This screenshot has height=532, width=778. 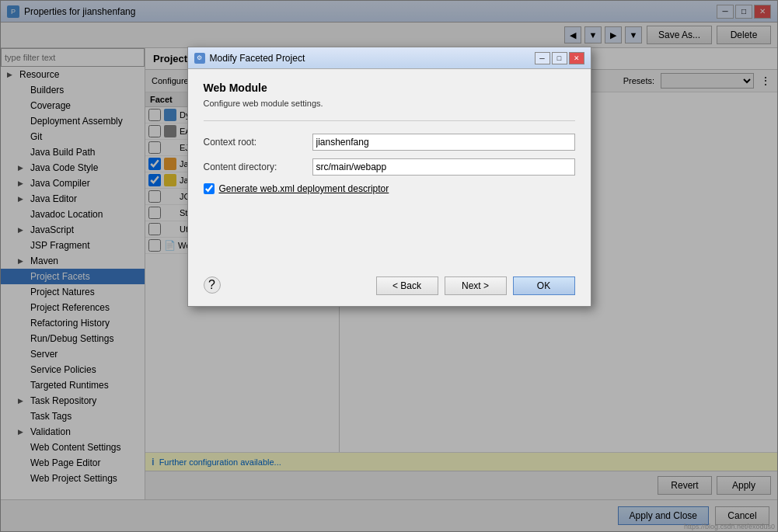 I want to click on context-root-row: Context root:, so click(x=389, y=142).